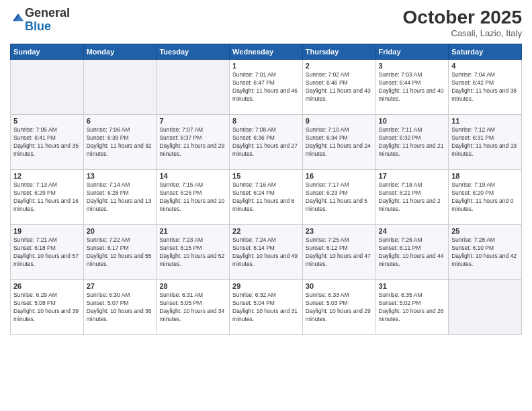 This screenshot has width=532, height=411. I want to click on calendar-cell: 19Sunrise: 7:21 AM Sunset: 6:18 PM Dayli…, so click(47, 253).